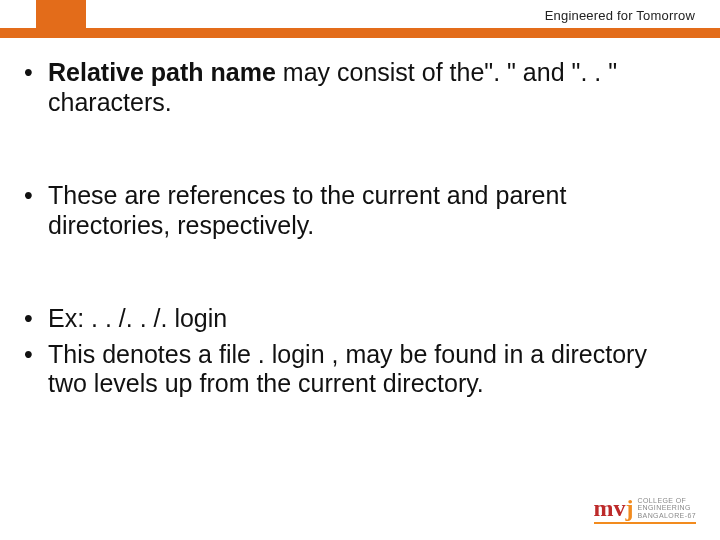 The height and width of the screenshot is (540, 720). I want to click on bullet-item: These are references to the current and …, so click(350, 210).